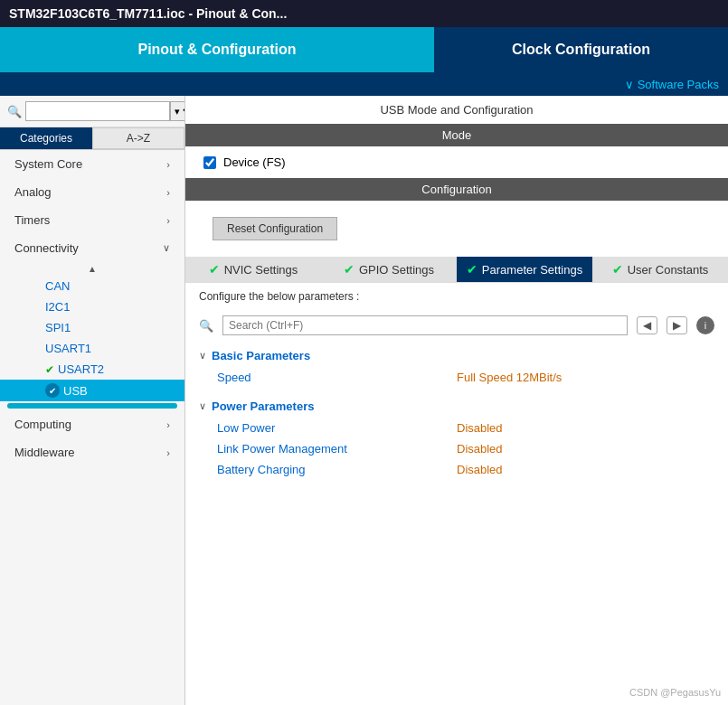 This screenshot has width=728, height=705. I want to click on tab-categories: Categories, so click(46, 138).